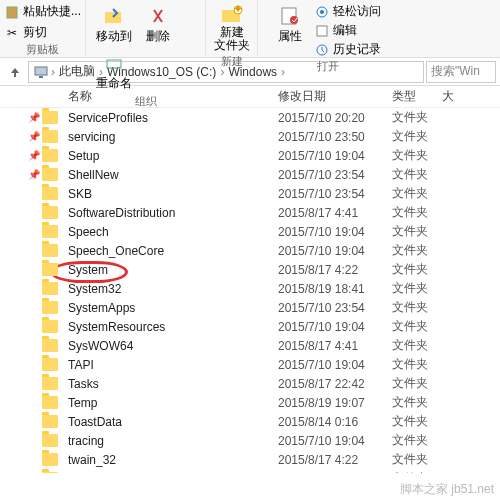 This screenshot has height=502, width=500. What do you see at coordinates (42, 50) in the screenshot?
I see `clipboard-group-label: 剪贴板` at bounding box center [42, 50].